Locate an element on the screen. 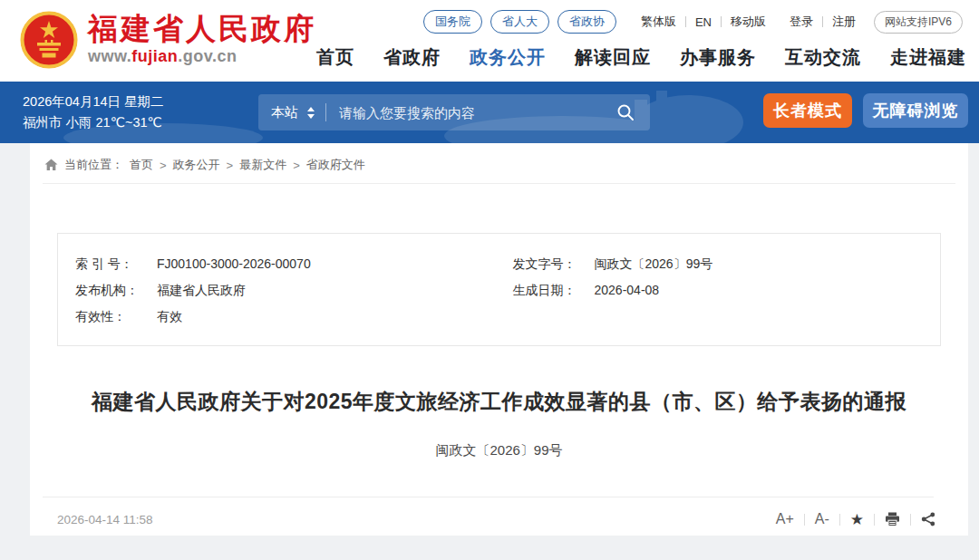  site-header: 福建省人民政府 www.fujian.gov.cn 国务院 省人大 省政协 繁体… is located at coordinates (490, 41).